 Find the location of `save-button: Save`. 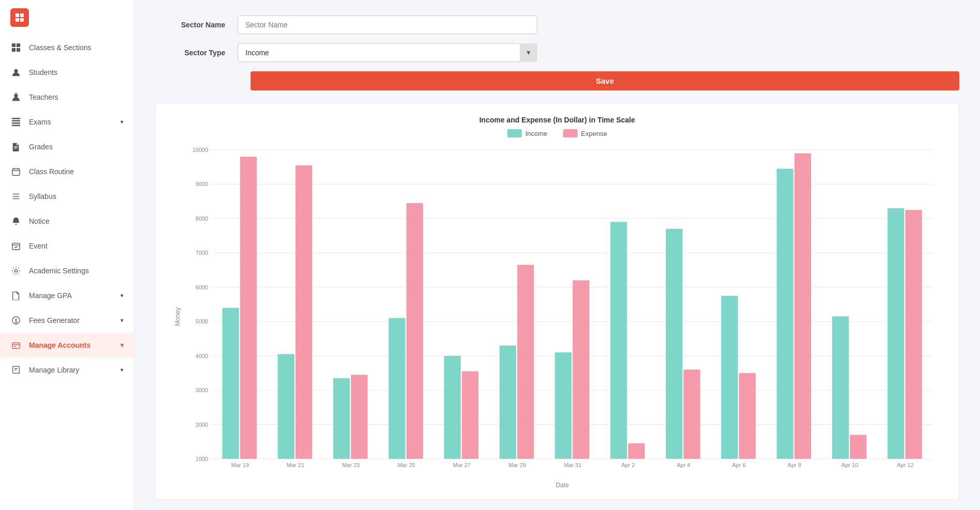

save-button: Save is located at coordinates (605, 81).